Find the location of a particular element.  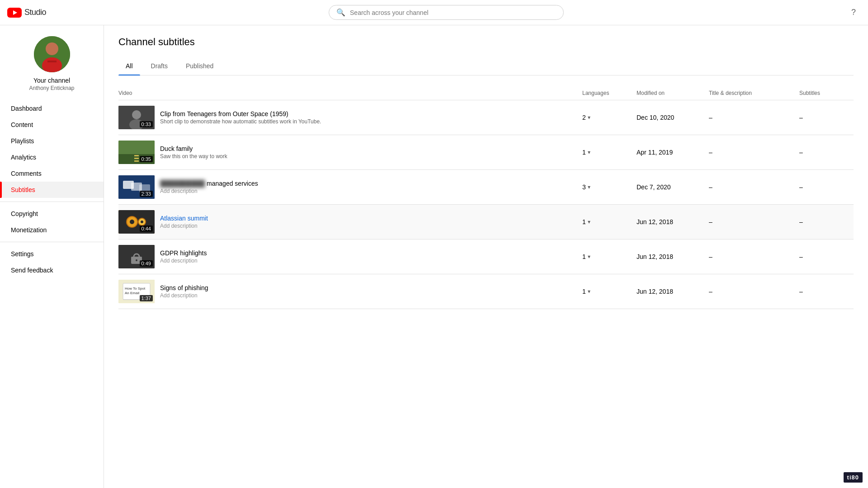

languages-cell: 2 ▾ is located at coordinates (609, 117).